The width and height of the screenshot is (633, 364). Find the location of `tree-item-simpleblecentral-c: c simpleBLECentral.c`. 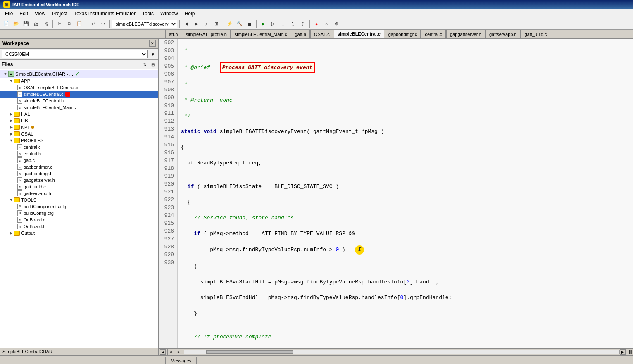

tree-item-simpleblecentral-c: c simpleBLECentral.c is located at coordinates (79, 94).